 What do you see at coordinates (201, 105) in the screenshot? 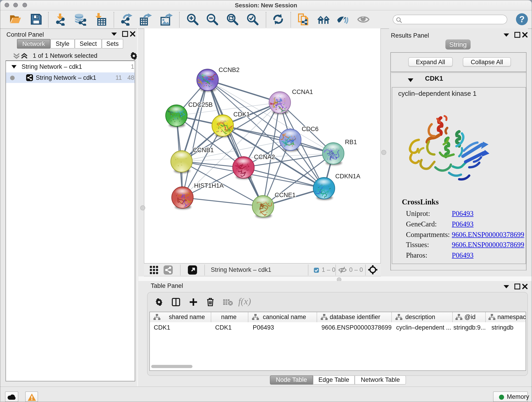
I see `svg-text: CDC25B` at bounding box center [201, 105].